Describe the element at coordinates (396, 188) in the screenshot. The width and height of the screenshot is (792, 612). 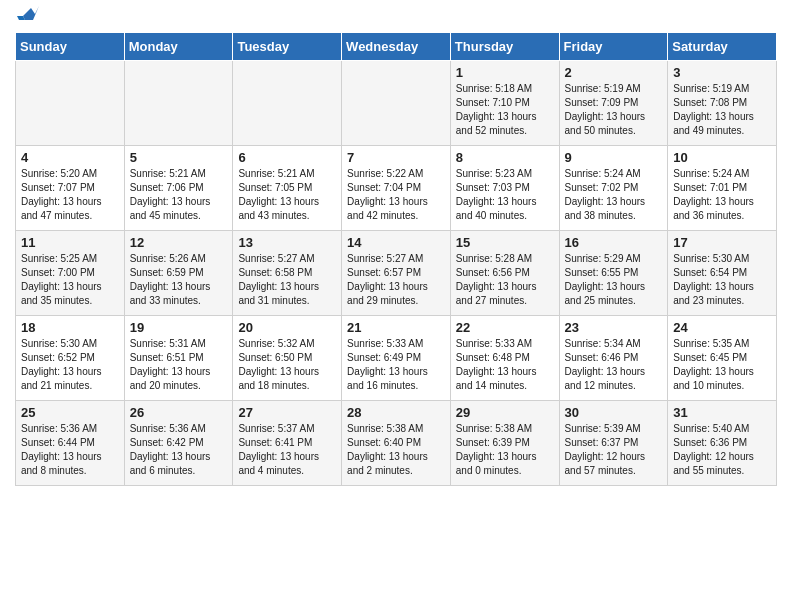
I see `calendar-week-row: 4Sunrise: 5:20 AM Sunset: 7:07 PM Daylig…` at that location.